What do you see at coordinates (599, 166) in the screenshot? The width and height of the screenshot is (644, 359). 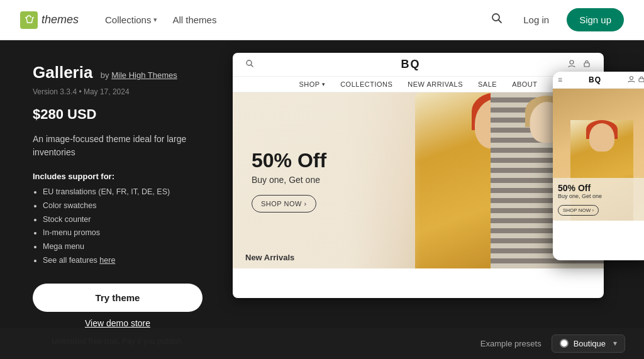 I see `mobile-preview: ≡ BQ 50% Off Buy one,` at bounding box center [599, 166].